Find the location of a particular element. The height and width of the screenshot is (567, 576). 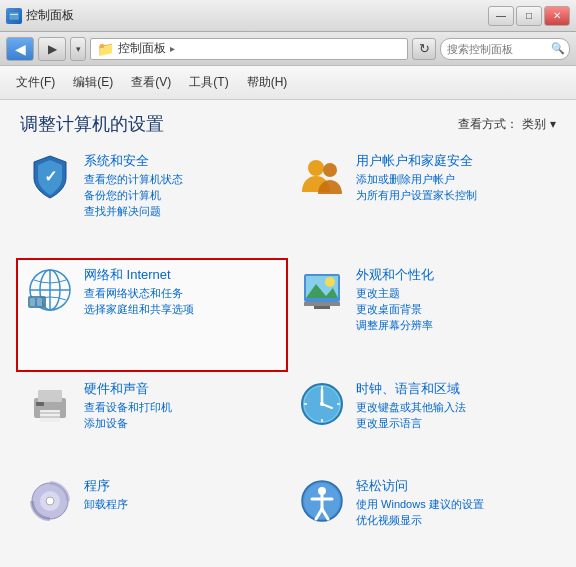

access-link-1: 优化视频显示 is located at coordinates (420, 520).